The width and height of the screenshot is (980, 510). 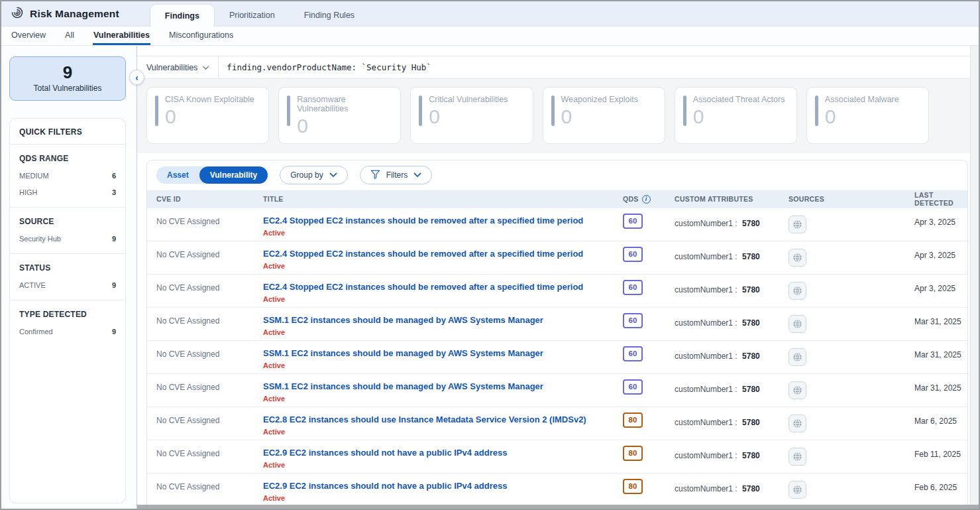 I want to click on subnav-item: Overview, so click(x=28, y=36).